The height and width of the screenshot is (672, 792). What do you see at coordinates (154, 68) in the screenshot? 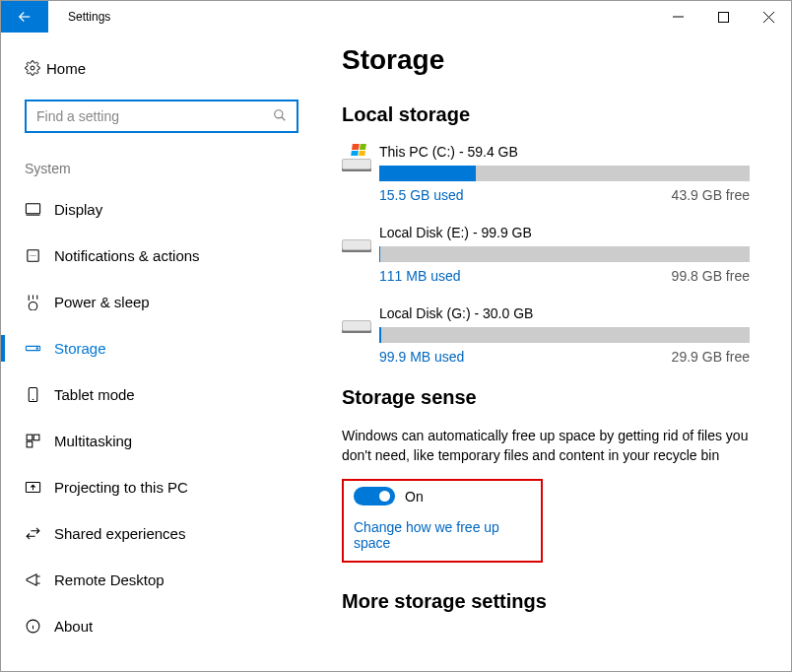
I see `sidebar-home: Home` at bounding box center [154, 68].